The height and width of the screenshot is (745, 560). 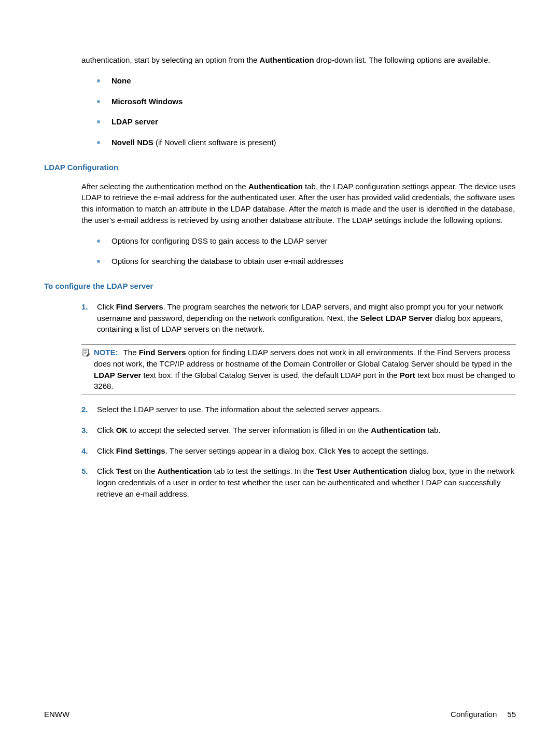 What do you see at coordinates (133, 142) in the screenshot?
I see `option-novell-a: Novell NDS` at bounding box center [133, 142].